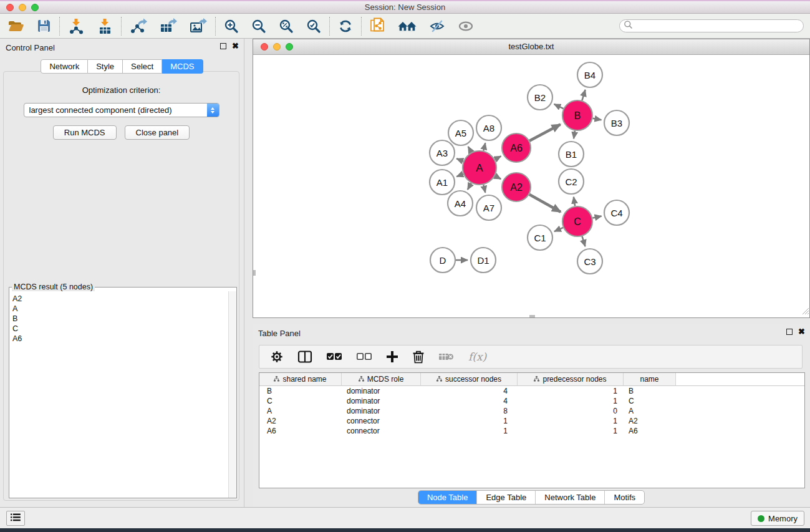 Image resolution: width=810 pixels, height=532 pixels. I want to click on column-header-mcds-role: MCDS role, so click(382, 379).